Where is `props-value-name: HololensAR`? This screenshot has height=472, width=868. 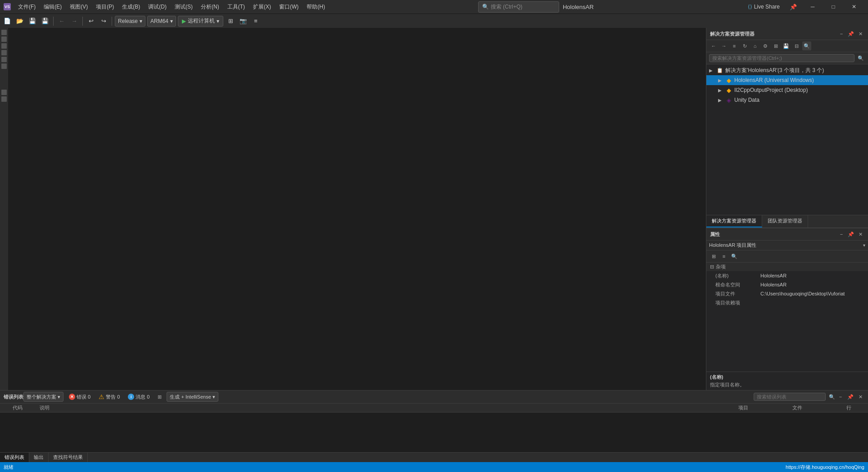 props-value-name: HololensAR is located at coordinates (812, 276).